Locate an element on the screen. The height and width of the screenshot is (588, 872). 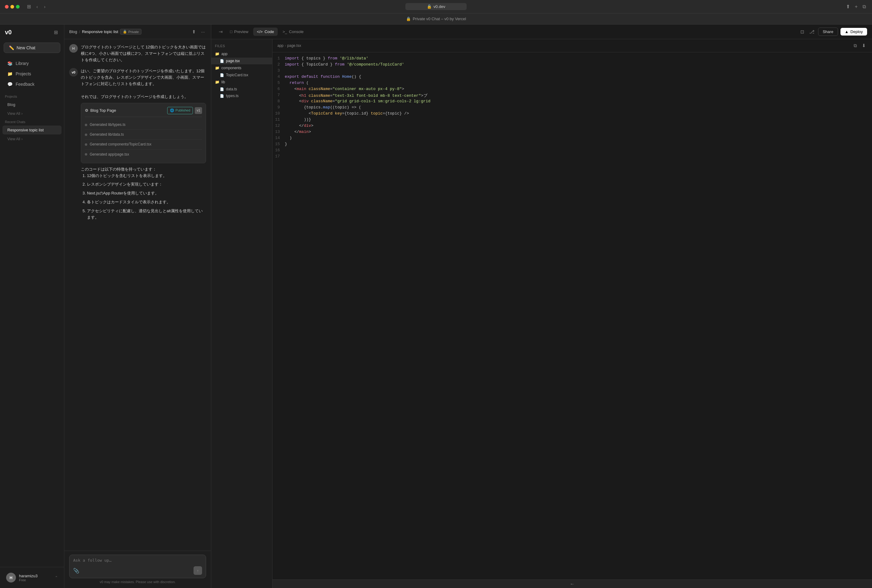
close-traffic-light is located at coordinates (7, 7).